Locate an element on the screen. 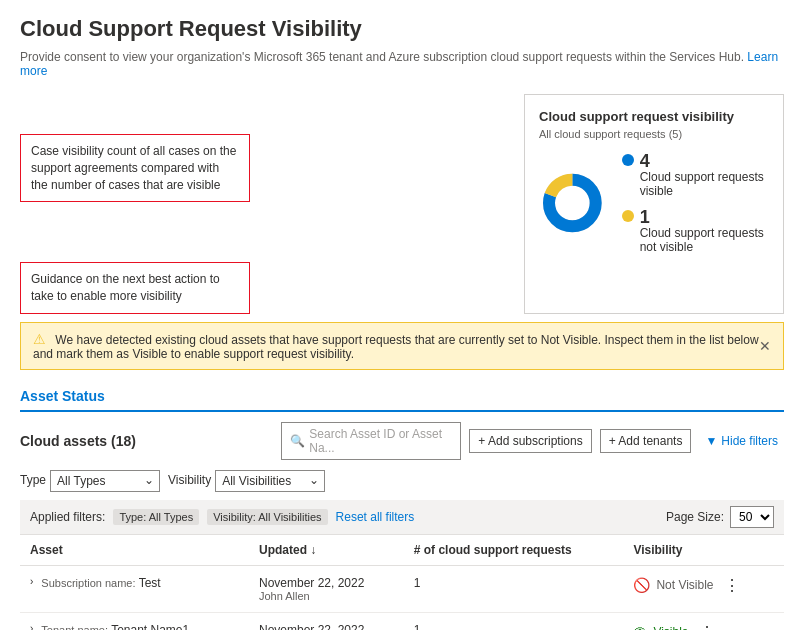 The width and height of the screenshot is (804, 630). table-row: › Tenant name: Tenant Name1 November 22,… is located at coordinates (402, 621).